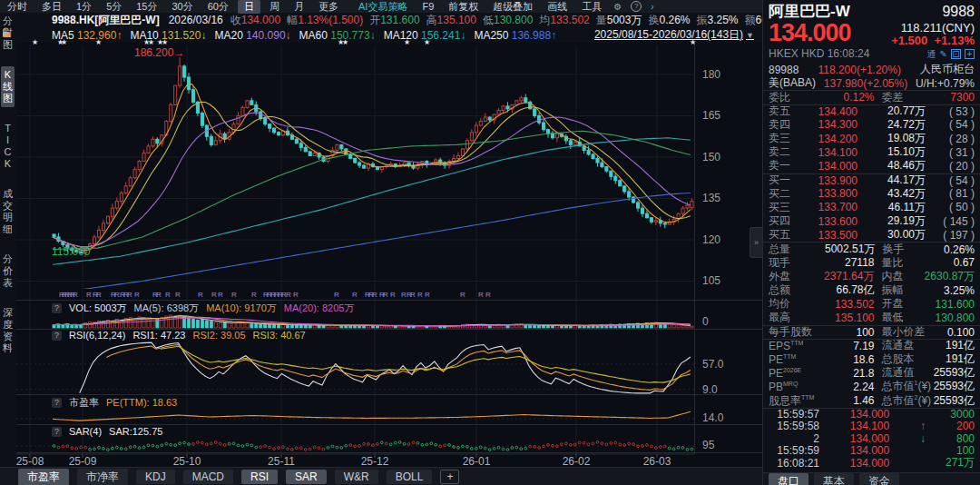  I want to click on bid-row-买二: 买二133.80043.42万( 81 ), so click(871, 194).